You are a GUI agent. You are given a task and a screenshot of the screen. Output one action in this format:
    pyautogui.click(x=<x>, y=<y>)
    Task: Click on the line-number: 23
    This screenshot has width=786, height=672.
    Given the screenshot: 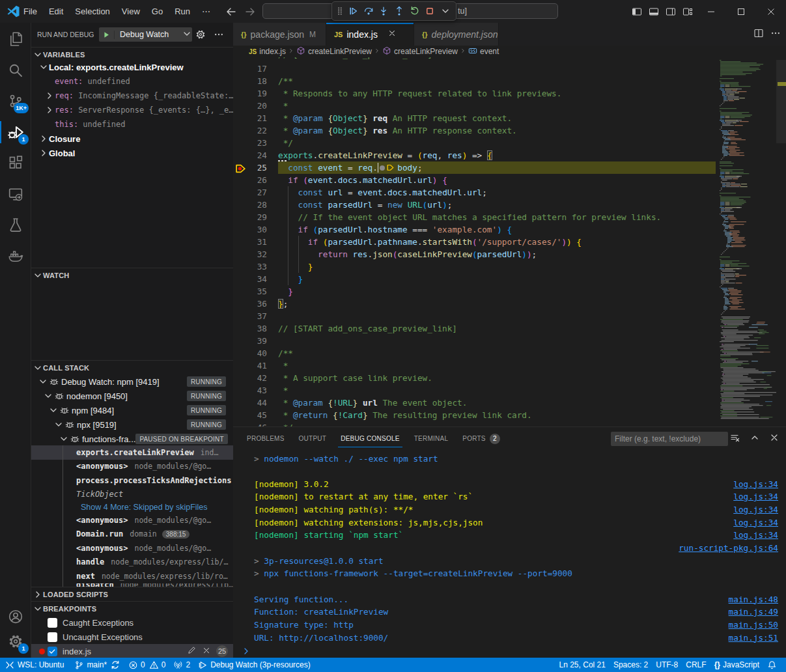 What is the action you would take?
    pyautogui.click(x=250, y=143)
    